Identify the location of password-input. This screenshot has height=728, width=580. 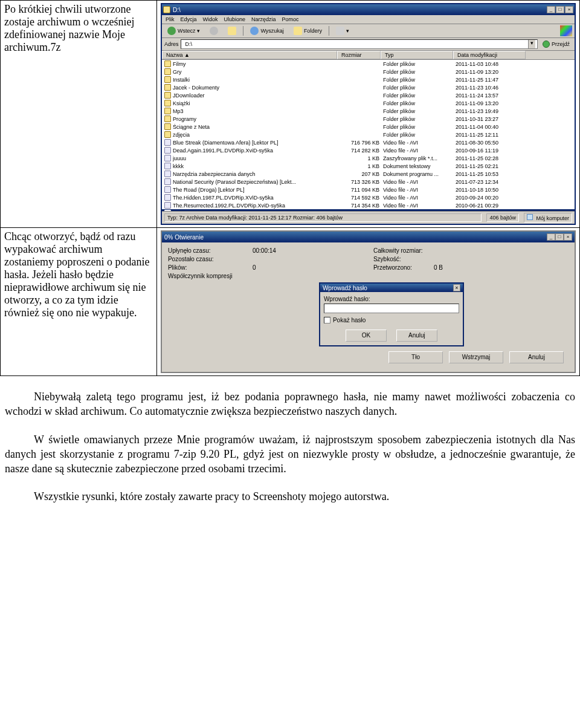
(392, 308).